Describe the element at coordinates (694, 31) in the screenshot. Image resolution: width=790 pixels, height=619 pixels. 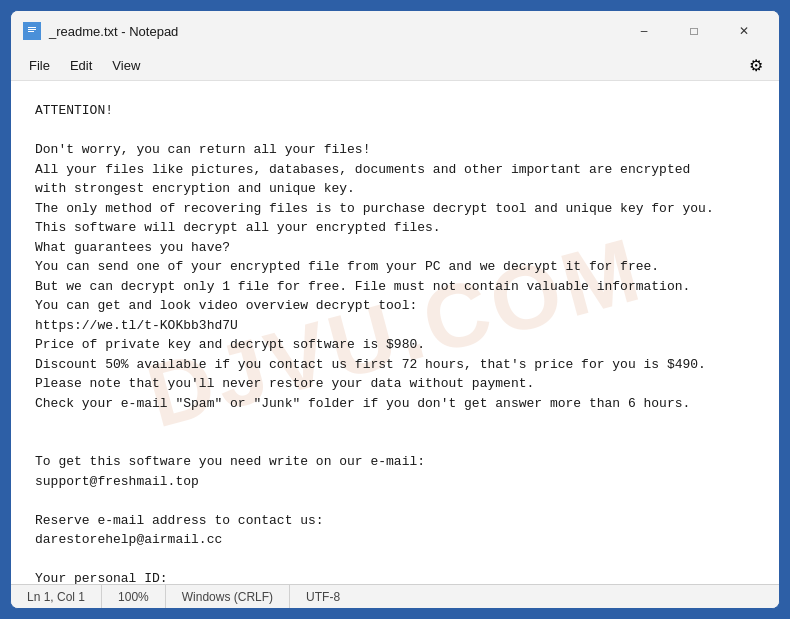
I see `window-controls: – □ ✕` at that location.